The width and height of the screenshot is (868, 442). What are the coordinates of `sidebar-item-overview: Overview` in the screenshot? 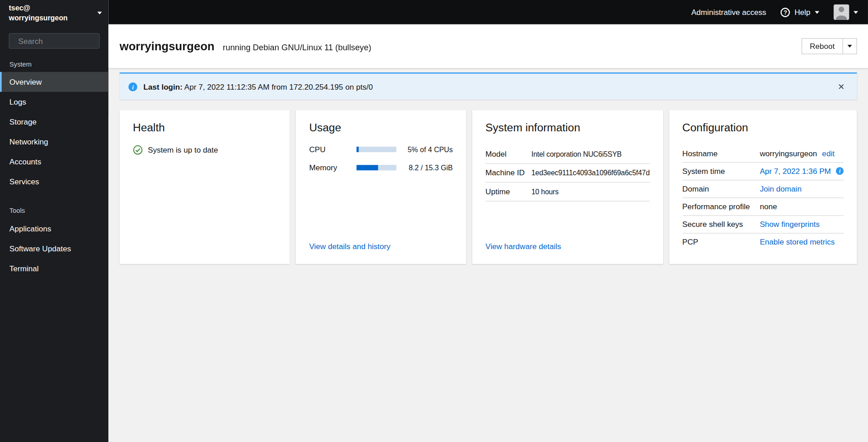 It's located at (54, 82).